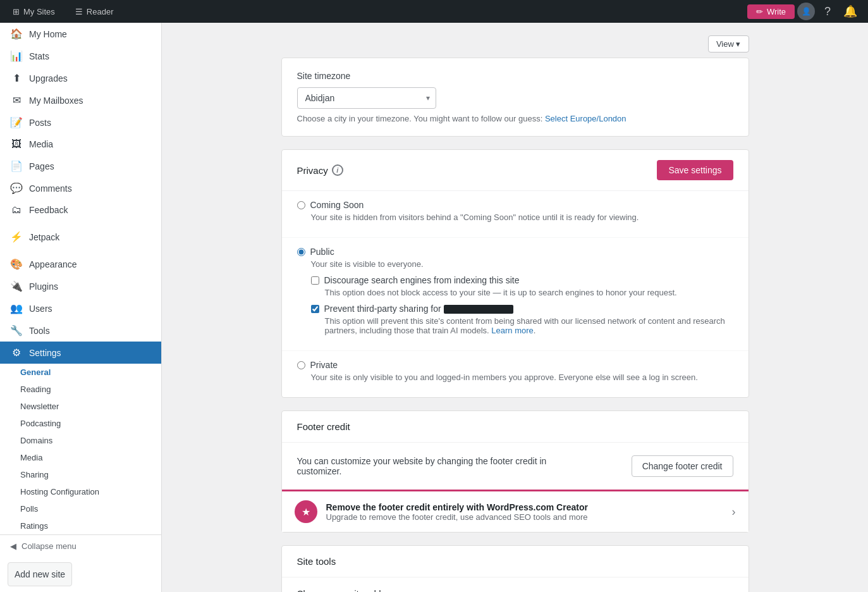  Describe the element at coordinates (95, 11) in the screenshot. I see `reader-btn: ☰ Reader` at that location.